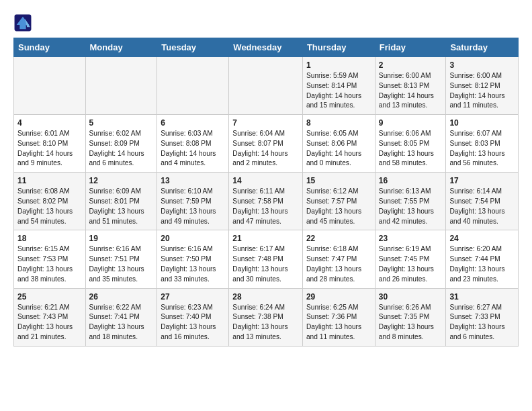 Image resolution: width=532 pixels, height=411 pixels. What do you see at coordinates (482, 91) in the screenshot?
I see `day-content: Sunrise: 6:00 AM Sunset: 8:12 PM Dayligh…` at bounding box center [482, 91].